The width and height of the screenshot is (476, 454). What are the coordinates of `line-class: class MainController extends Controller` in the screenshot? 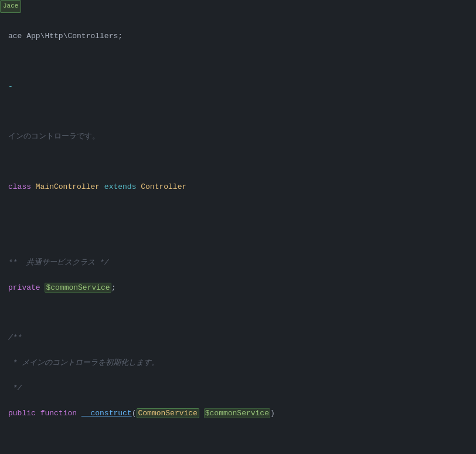 It's located at (241, 187).